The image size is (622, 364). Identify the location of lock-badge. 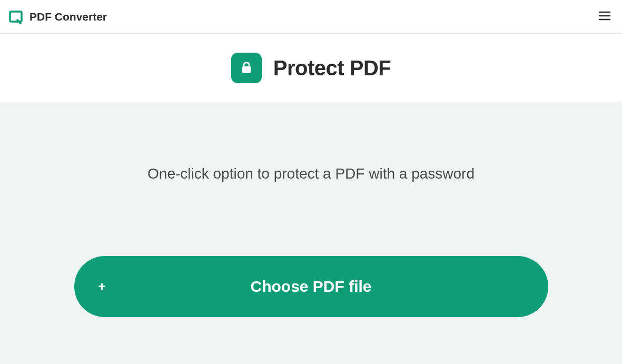
(246, 68).